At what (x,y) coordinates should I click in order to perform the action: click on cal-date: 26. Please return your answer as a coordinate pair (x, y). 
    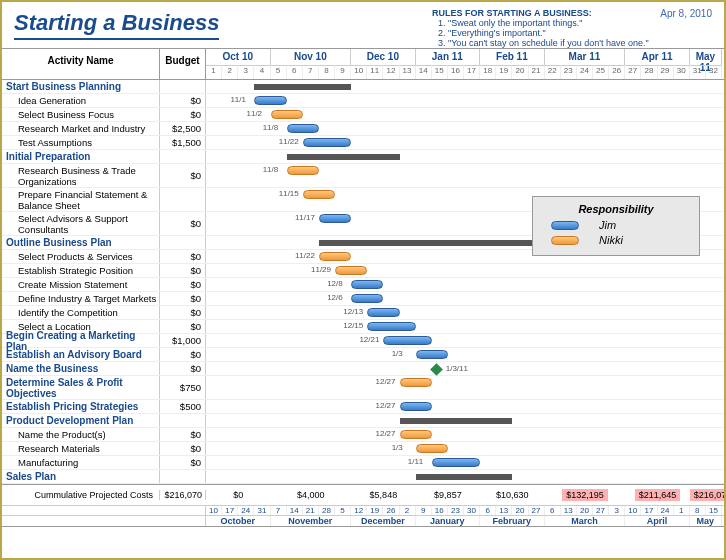
    Looking at the image, I should click on (391, 510).